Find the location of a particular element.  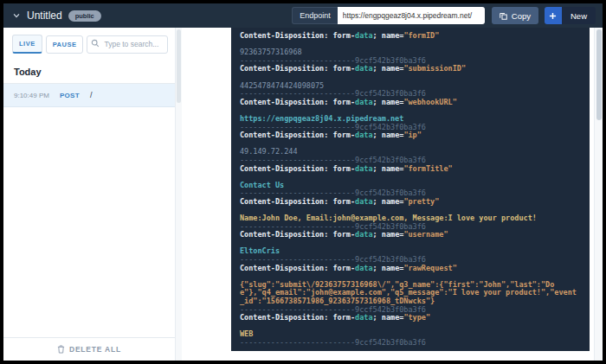

search-icon is located at coordinates (95, 43).